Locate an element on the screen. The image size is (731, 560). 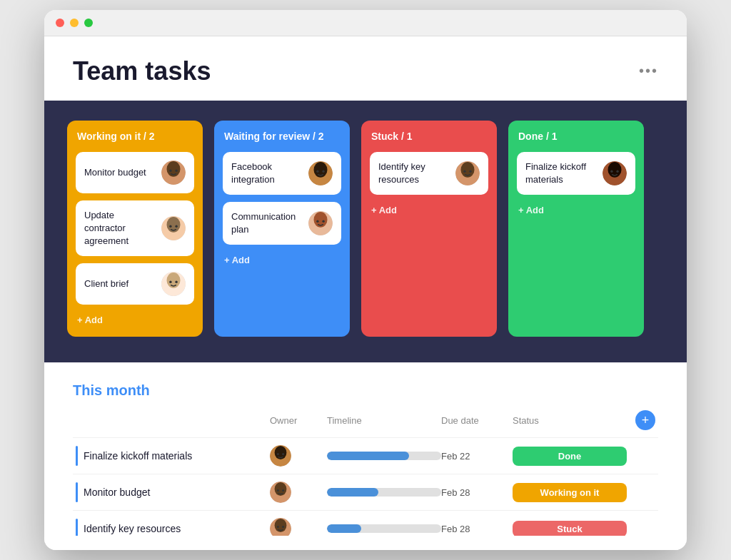
task-card-text: Communication plan is located at coordinates (267, 223).